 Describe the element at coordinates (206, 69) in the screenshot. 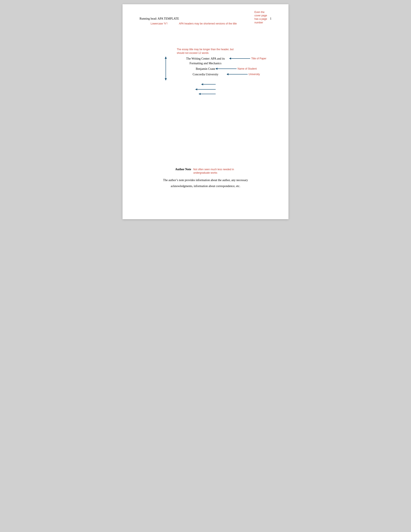

I see `author-row: Benjamin Crane Name of Student` at that location.